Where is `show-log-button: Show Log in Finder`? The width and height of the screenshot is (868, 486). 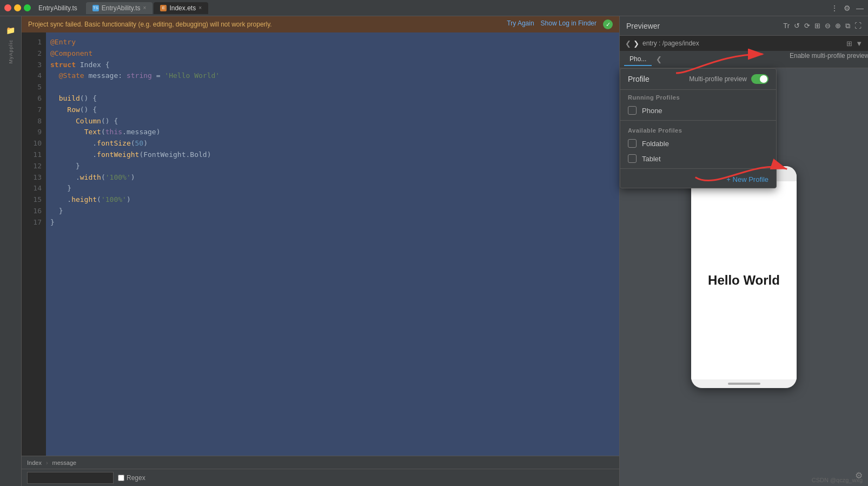 show-log-button: Show Log in Finder is located at coordinates (569, 24).